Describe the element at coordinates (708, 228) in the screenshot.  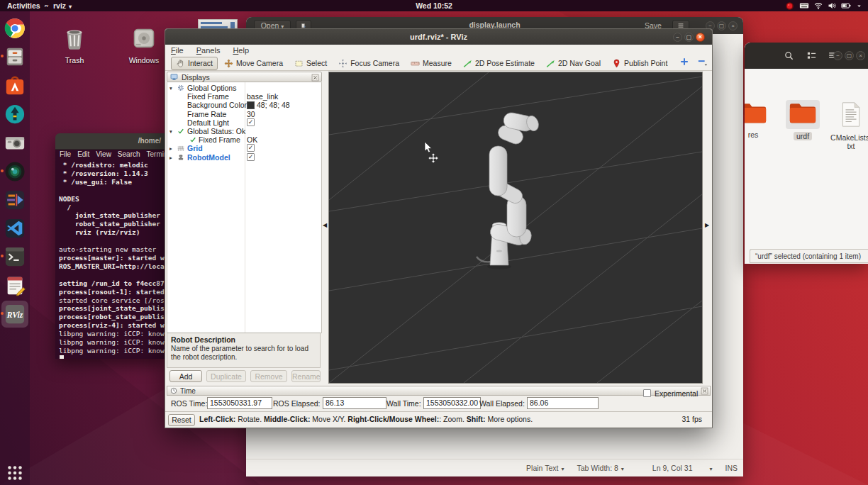
I see `panel-splitter-right: ▶` at that location.